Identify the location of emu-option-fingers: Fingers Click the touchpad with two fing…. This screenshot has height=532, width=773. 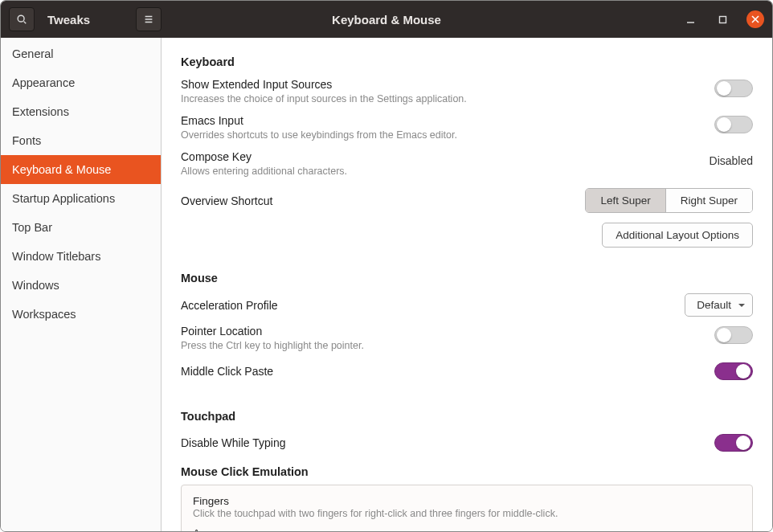
(467, 509).